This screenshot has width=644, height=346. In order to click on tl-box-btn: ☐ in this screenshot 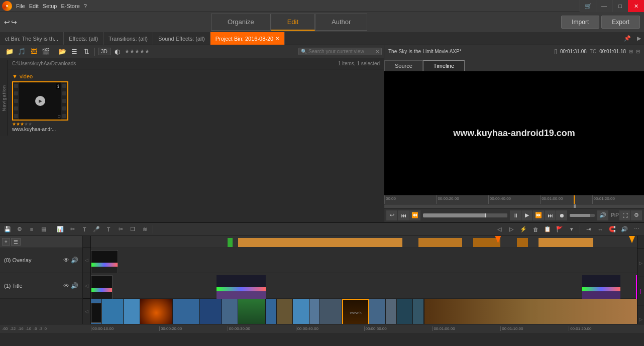, I will do `click(133, 229)`.